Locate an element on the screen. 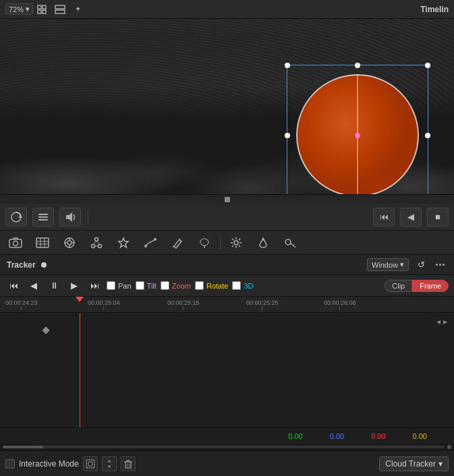 The height and width of the screenshot is (476, 454). timeline-ruler: 00:00:24:23 00:00:25:04 00:00:25:15 00:0… is located at coordinates (227, 305).